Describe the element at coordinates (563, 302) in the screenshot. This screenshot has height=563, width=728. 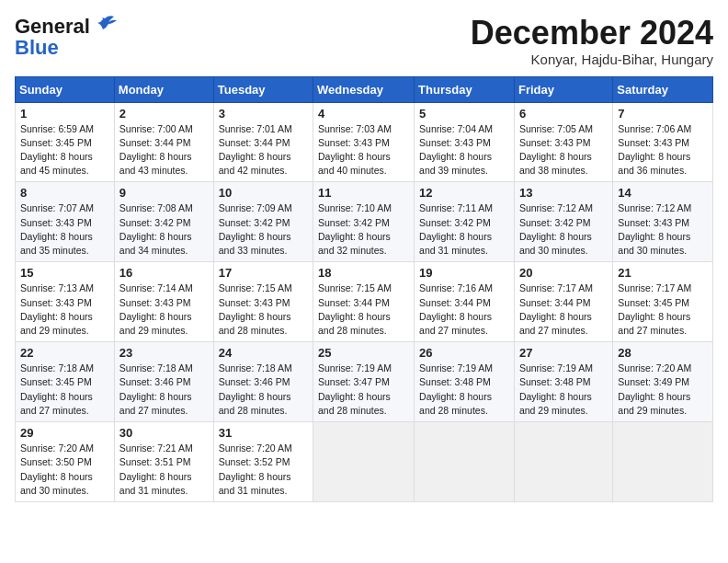
I see `calendar-cell: 20 Sunrise: 7:17 AM Sunset: 3:44 PM Dayl…` at that location.